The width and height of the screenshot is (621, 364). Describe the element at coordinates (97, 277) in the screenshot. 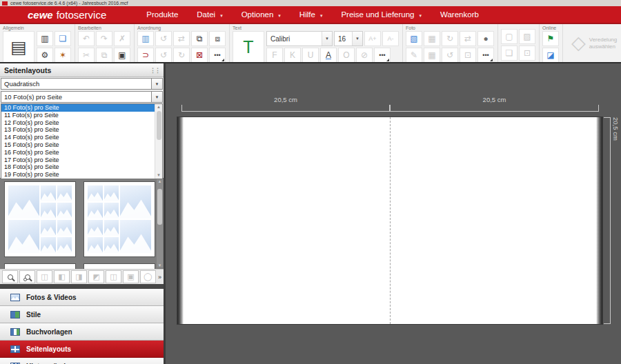

I see `spread-layout-button: ◩` at that location.